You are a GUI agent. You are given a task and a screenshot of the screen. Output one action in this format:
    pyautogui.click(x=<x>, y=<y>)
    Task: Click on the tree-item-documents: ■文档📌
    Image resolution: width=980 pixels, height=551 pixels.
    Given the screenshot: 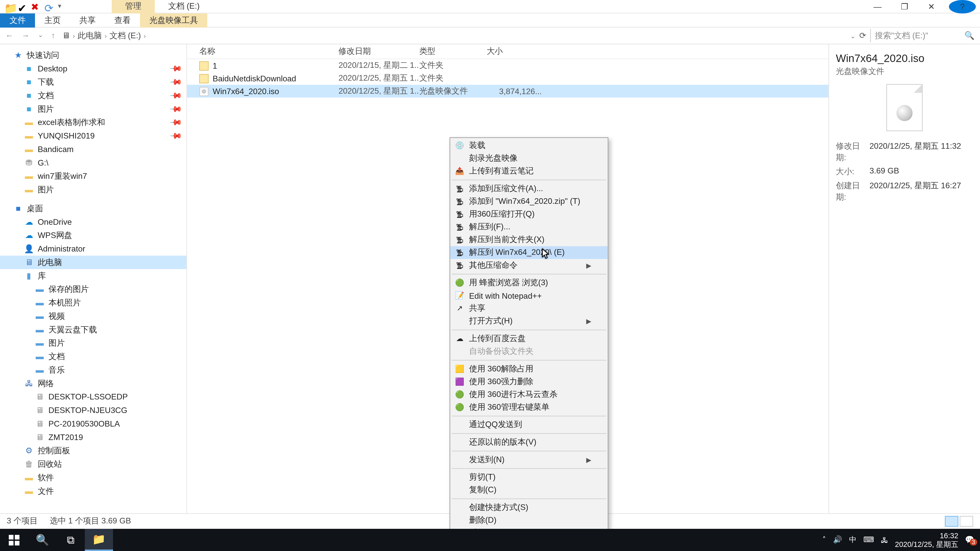 What is the action you would take?
    pyautogui.click(x=93, y=95)
    